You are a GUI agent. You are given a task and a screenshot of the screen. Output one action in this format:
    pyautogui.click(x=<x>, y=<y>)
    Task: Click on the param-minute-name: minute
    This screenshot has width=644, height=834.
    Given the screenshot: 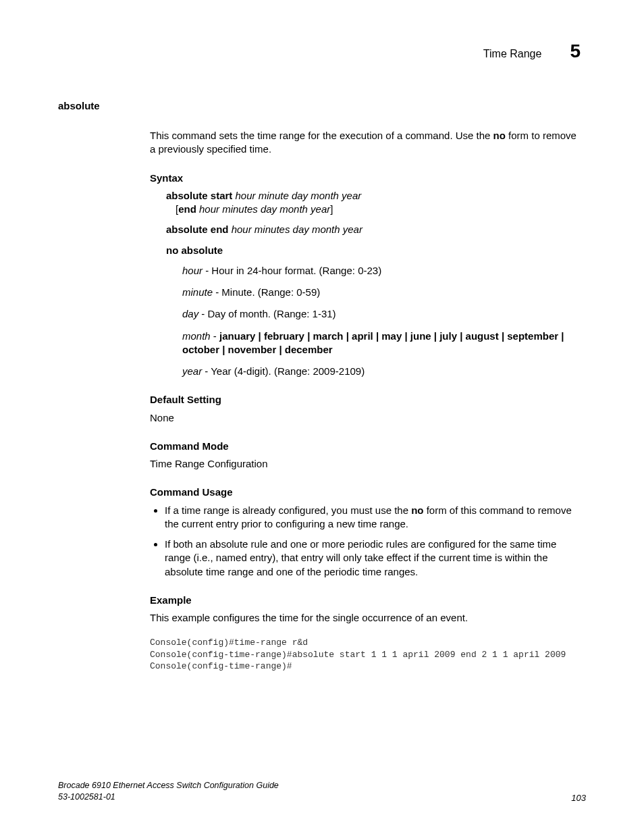 What is the action you would take?
    pyautogui.click(x=197, y=292)
    